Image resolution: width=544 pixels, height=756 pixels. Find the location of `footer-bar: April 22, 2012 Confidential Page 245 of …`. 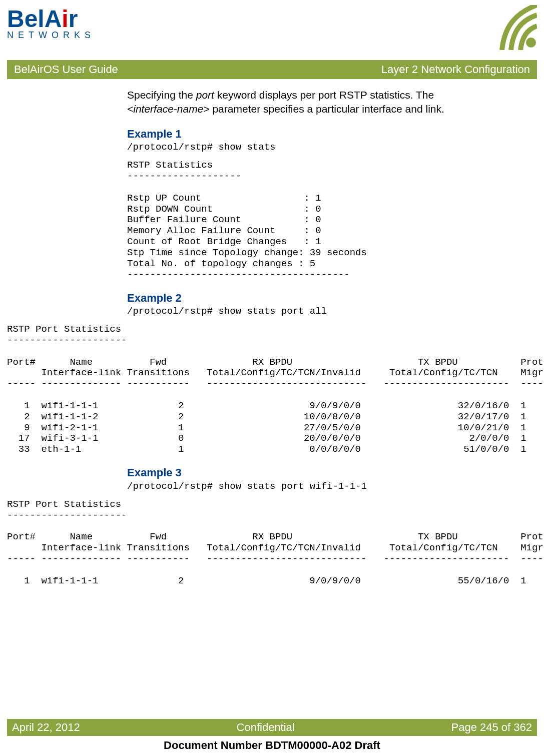

footer-bar: April 22, 2012 Confidential Page 245 of … is located at coordinates (272, 727).